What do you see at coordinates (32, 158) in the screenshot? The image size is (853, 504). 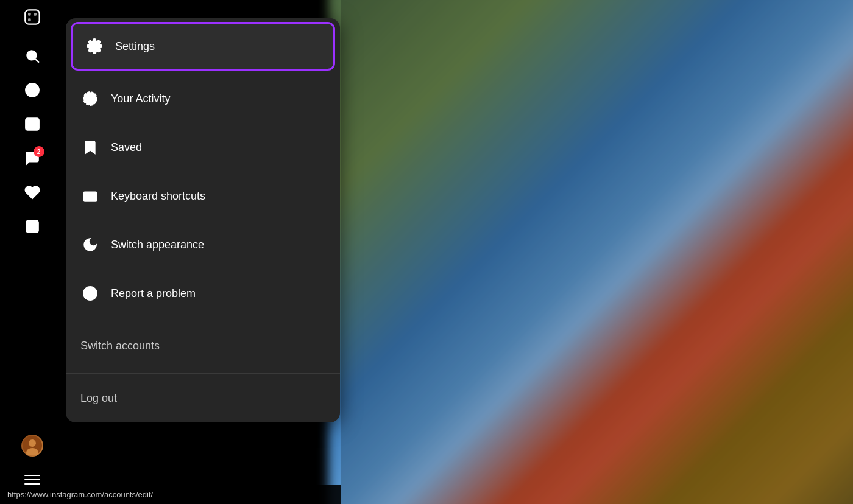 I see `messages-icon: 2` at bounding box center [32, 158].